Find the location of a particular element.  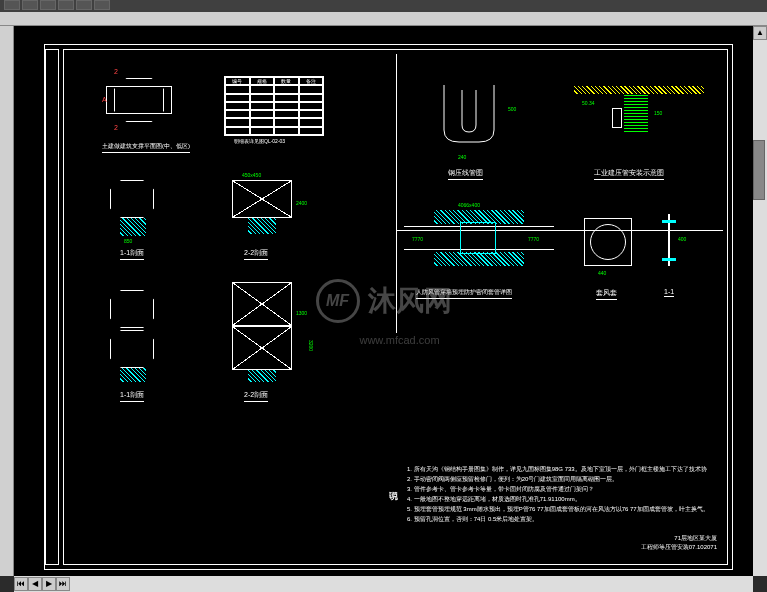

section-2-2b-box2 is located at coordinates (262, 348).